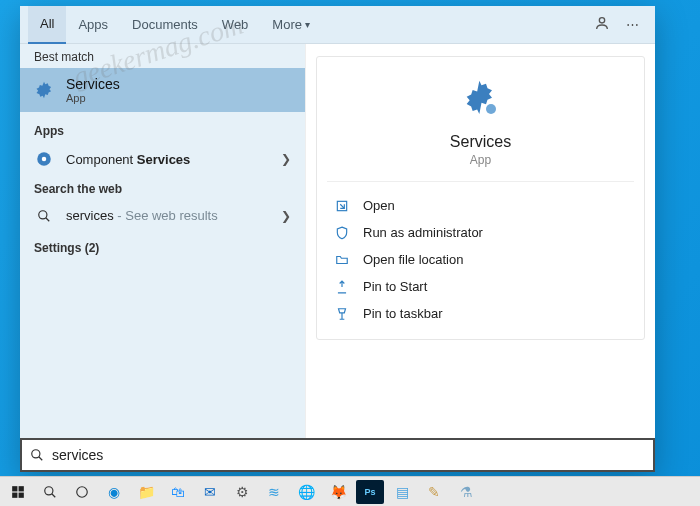  What do you see at coordinates (306, 492) in the screenshot?
I see `chrome-icon: 🌐` at bounding box center [306, 492].